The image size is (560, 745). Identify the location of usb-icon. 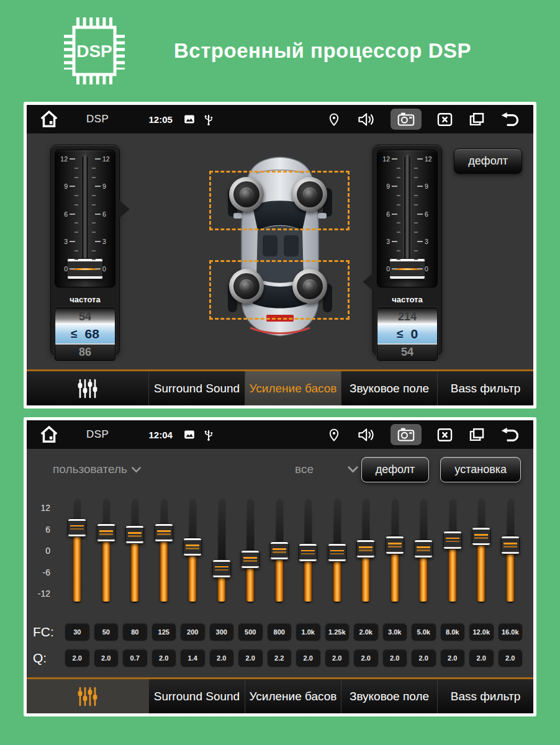
(209, 435).